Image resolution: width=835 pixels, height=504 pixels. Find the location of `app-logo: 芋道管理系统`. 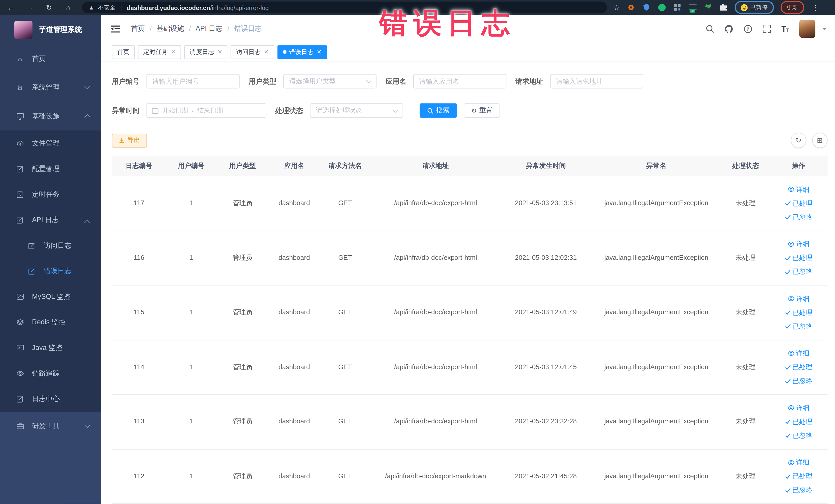

app-logo: 芋道管理系统 is located at coordinates (50, 29).